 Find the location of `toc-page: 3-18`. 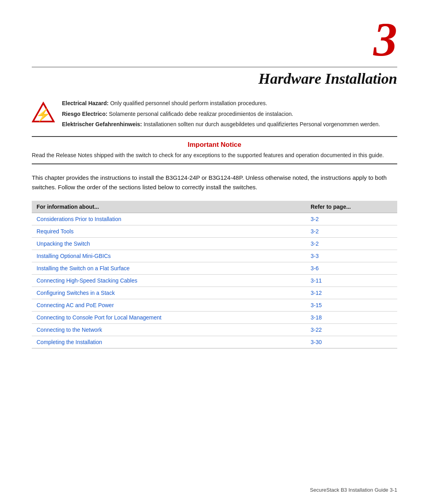

toc-page: 3-18 is located at coordinates (352, 317).